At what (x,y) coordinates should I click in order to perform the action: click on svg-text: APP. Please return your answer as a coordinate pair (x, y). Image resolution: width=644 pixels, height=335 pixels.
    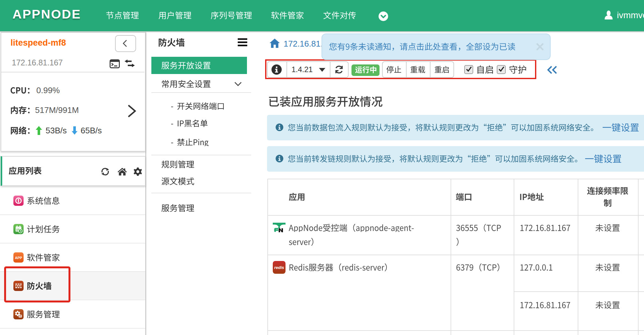
    Looking at the image, I should click on (18, 258).